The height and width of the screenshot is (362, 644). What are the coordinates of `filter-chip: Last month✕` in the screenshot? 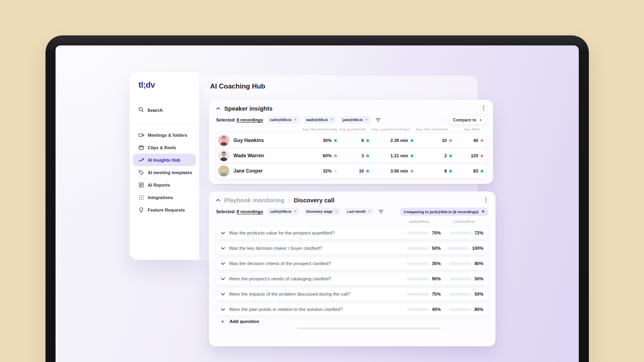 It's located at (359, 212).